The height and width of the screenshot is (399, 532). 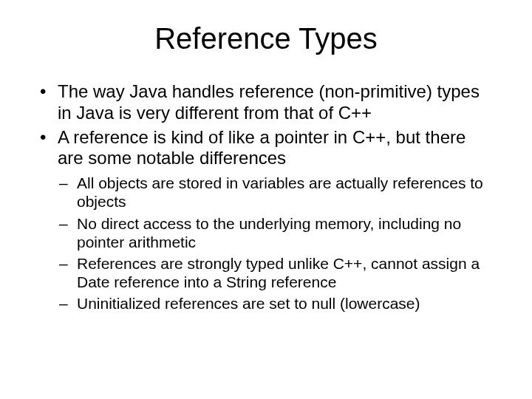 I want to click on list-item: References are strongly typed unlike C++…, so click(x=276, y=273).